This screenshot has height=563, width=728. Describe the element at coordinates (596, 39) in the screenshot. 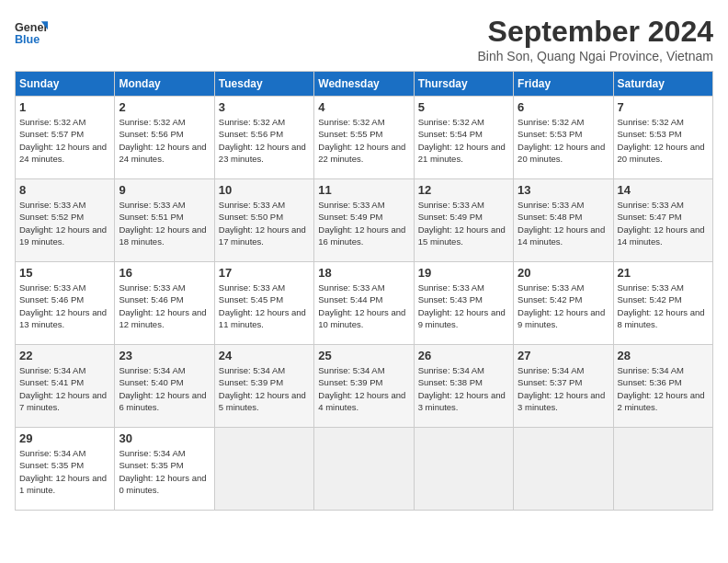

I see `title-section: September 2024 Binh Son, Quang Ngai Prov…` at that location.